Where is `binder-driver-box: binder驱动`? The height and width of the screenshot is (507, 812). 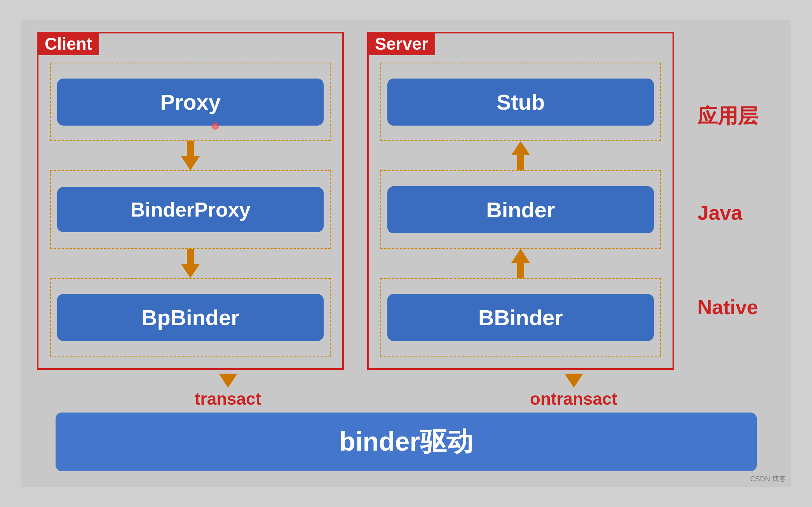 binder-driver-box: binder驱动 is located at coordinates (406, 442).